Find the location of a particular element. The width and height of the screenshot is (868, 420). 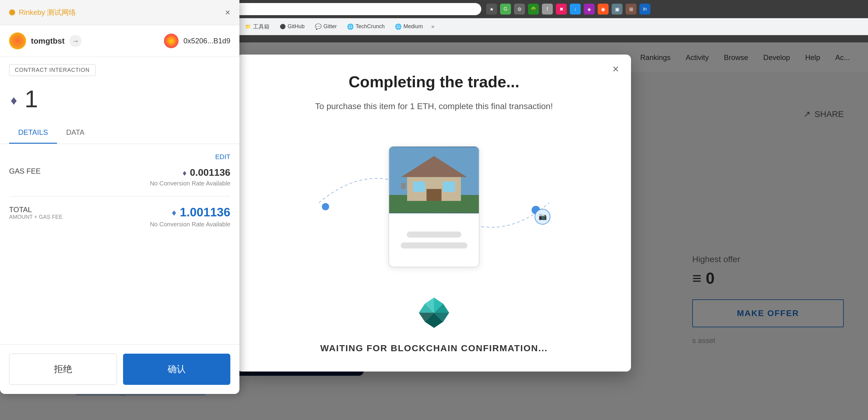

tab-details: DETAILS is located at coordinates (33, 133).